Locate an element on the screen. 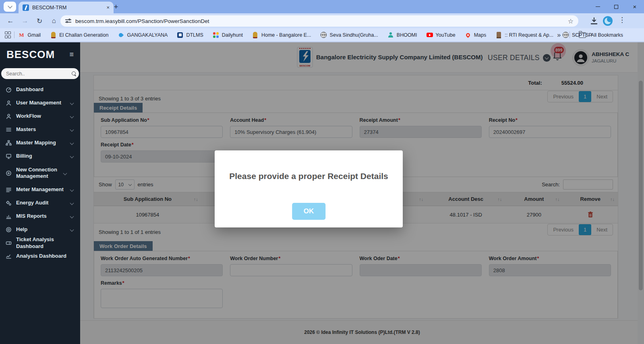 The width and height of the screenshot is (644, 344). window-controls: × is located at coordinates (616, 6).